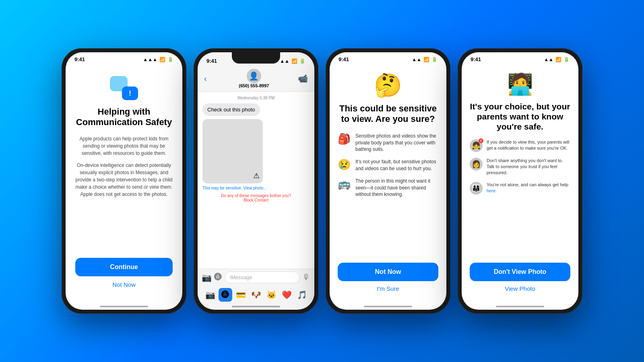 The width and height of the screenshot is (644, 362). I want to click on not-now-button-1: Not Now, so click(124, 285).